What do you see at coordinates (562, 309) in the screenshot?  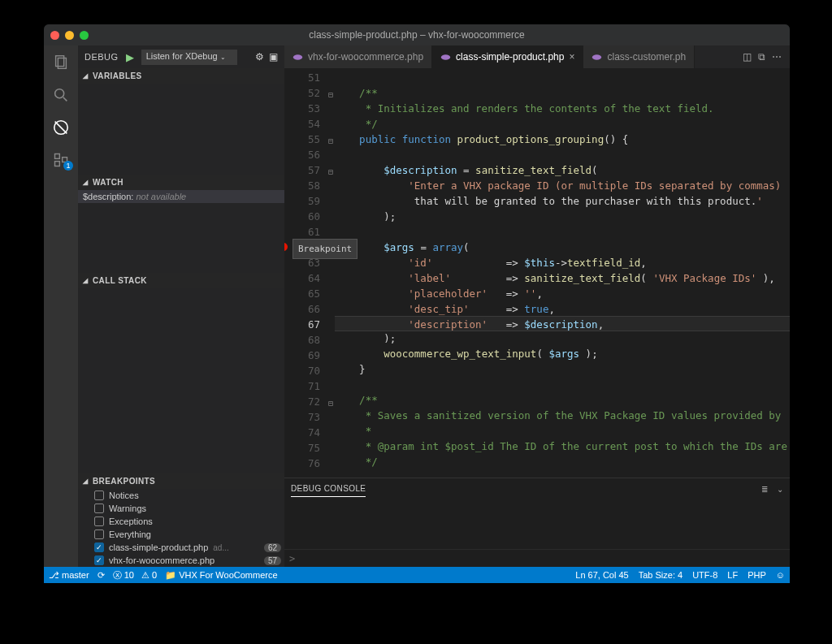 I see `code-line: 'desc_tip' => true,` at bounding box center [562, 309].